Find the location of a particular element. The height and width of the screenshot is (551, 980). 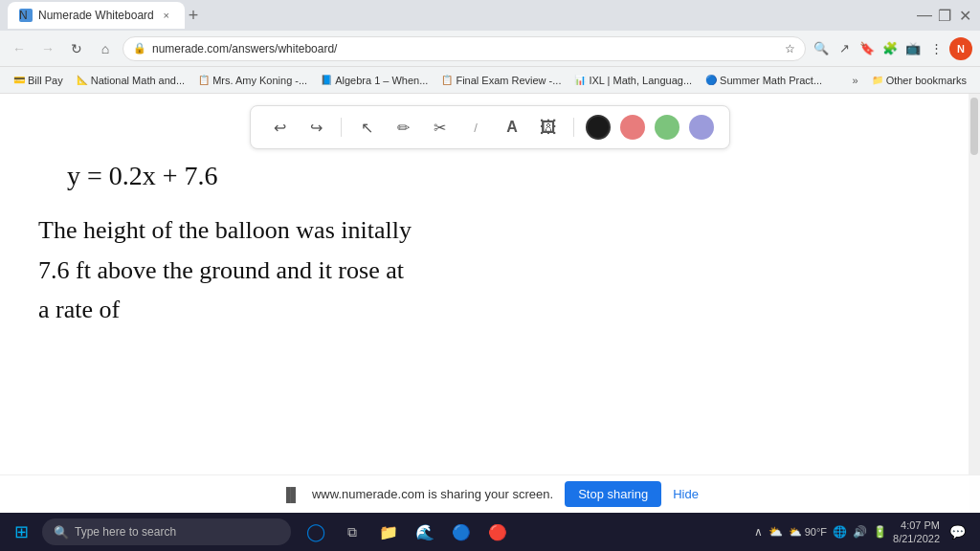

forward-button: → is located at coordinates (48, 49).